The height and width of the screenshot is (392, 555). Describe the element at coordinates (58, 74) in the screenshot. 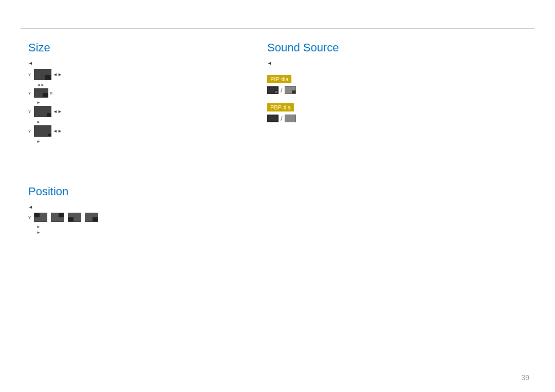

I see `size-arrow-1: ◄►` at that location.